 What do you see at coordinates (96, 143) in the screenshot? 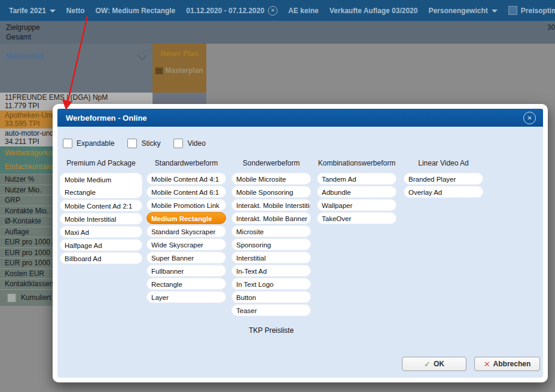
I see `filter-label: Expandable` at bounding box center [96, 143].